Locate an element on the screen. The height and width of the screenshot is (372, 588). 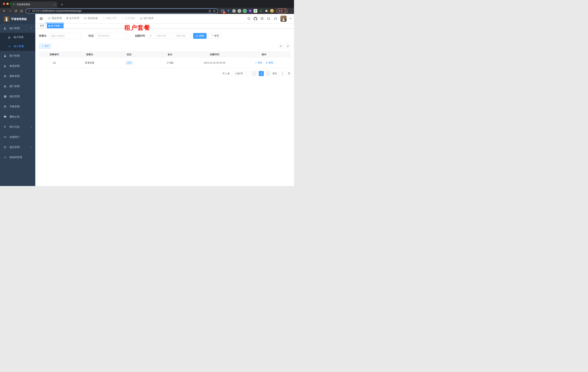
site-info-icon is located at coordinates (29, 11).